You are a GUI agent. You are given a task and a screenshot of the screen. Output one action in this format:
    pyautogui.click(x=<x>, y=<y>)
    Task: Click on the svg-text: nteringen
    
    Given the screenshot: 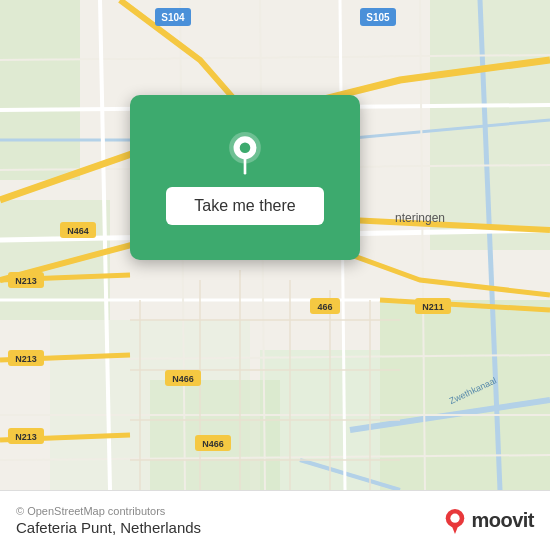 What is the action you would take?
    pyautogui.click(x=420, y=218)
    